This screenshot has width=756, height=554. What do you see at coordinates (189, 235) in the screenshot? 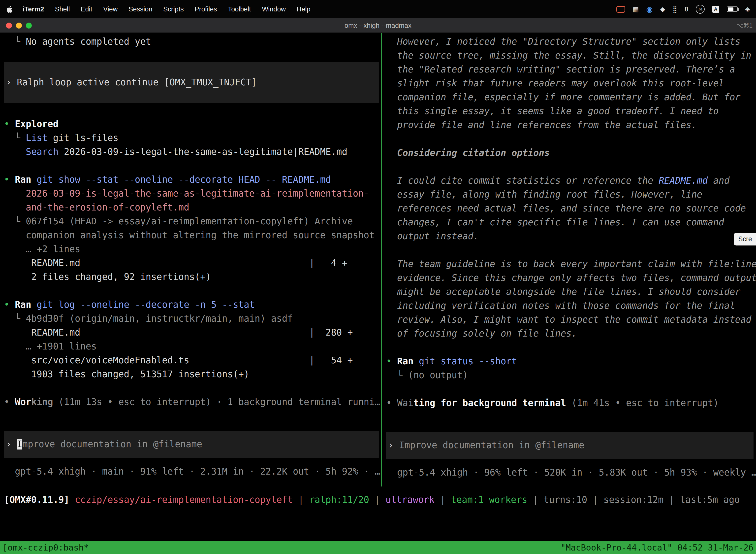
I see `text-segment: companion analysis without altering the …` at bounding box center [189, 235].